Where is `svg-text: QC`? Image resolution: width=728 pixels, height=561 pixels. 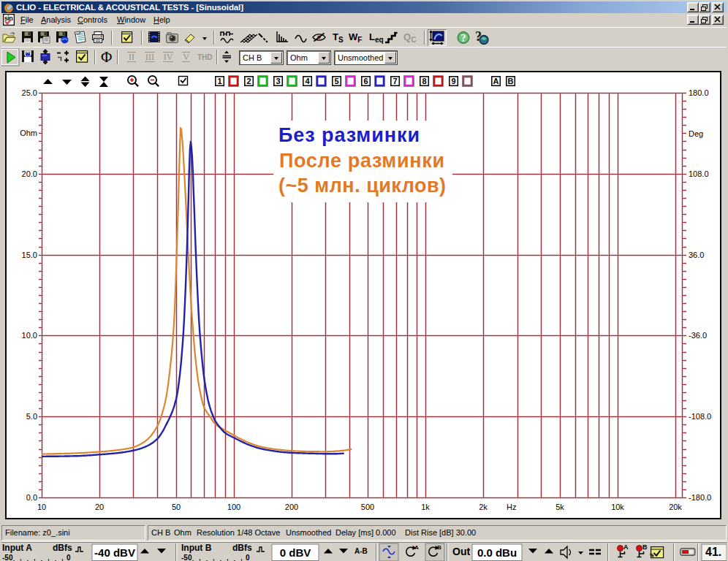 svg-text: QC is located at coordinates (409, 38).